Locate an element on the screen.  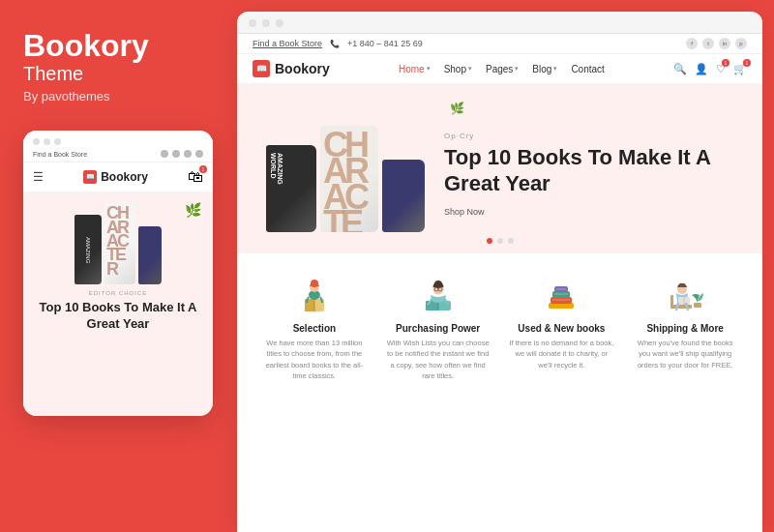
cart-badge: 1 is located at coordinates (747, 63).